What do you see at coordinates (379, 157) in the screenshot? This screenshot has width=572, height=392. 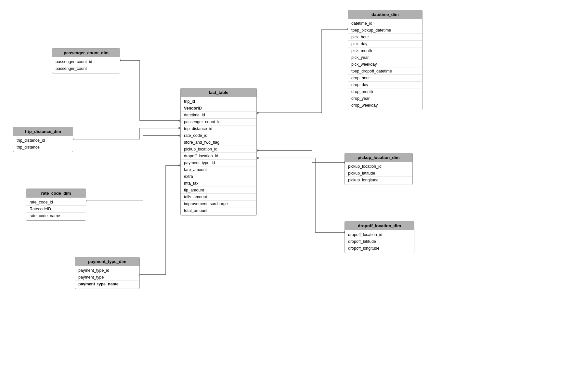 I see `table-header-pickup-location-dim: pickup_location_dim` at bounding box center [379, 157].